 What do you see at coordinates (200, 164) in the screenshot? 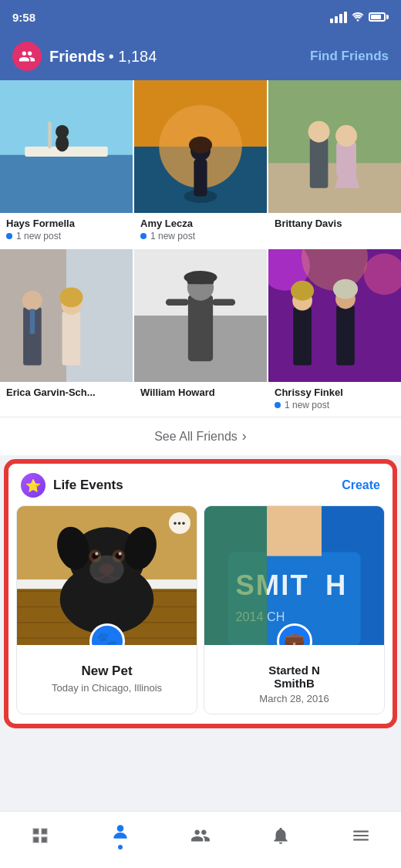
I see `friend-cell-2: Amy Lecza 1 new post` at bounding box center [200, 164].